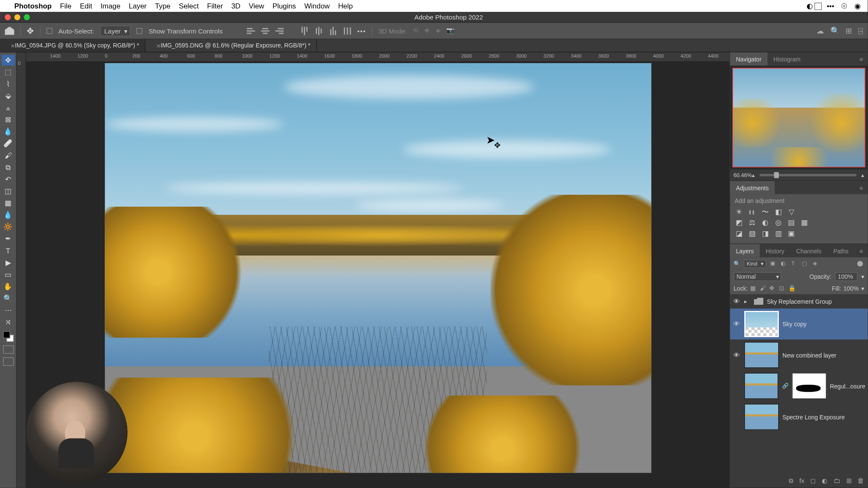 This screenshot has height=488, width=868. What do you see at coordinates (362, 30) in the screenshot?
I see `more-align-icon: •••` at bounding box center [362, 30].